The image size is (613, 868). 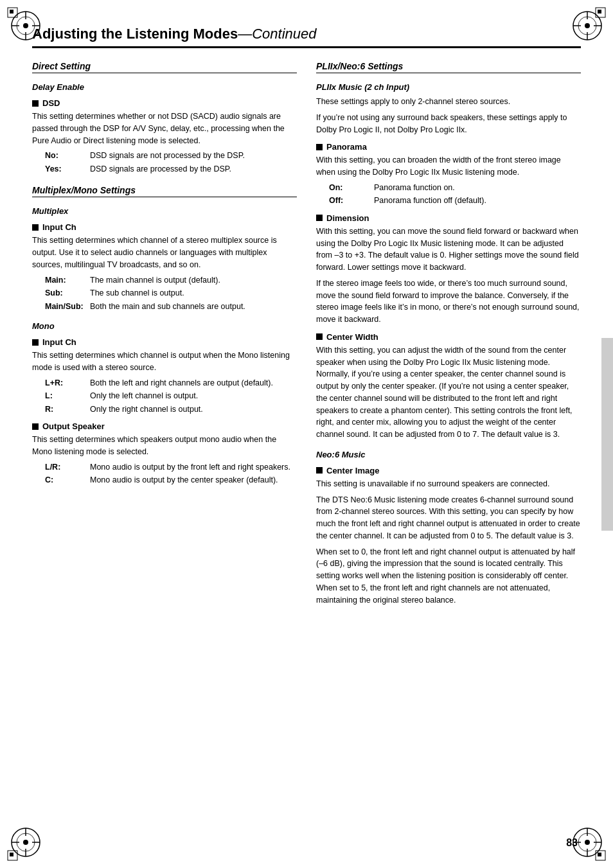 What do you see at coordinates (135, 33) in the screenshot?
I see `page-title-text: Adjusting the Listening Modes` at bounding box center [135, 33].